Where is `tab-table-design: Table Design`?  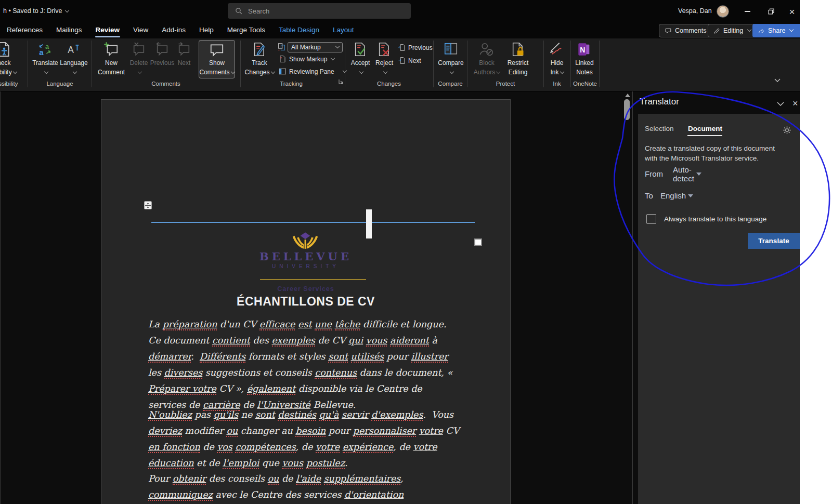 tab-table-design: Table Design is located at coordinates (299, 31).